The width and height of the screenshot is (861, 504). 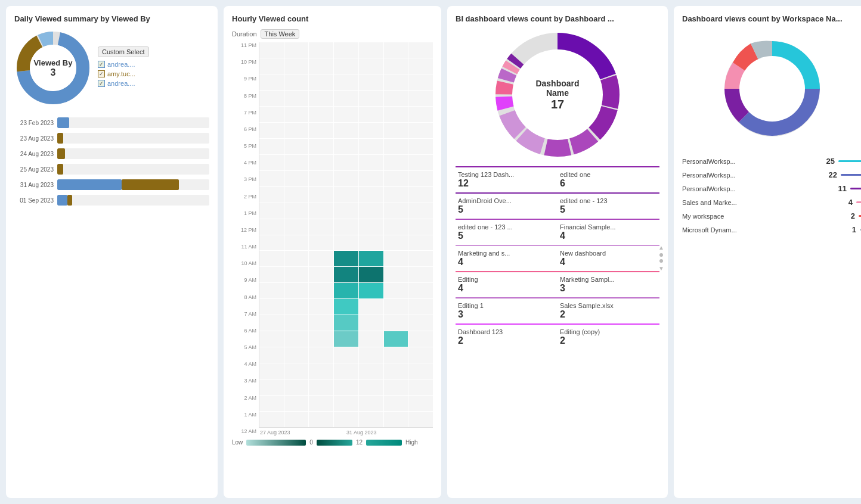 I want to click on bar-date-5: 01 Sep 2023, so click(x=36, y=200).